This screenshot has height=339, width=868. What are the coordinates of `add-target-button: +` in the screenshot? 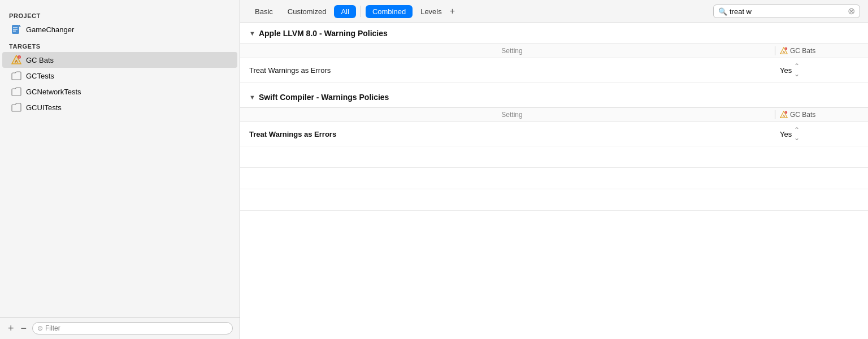 It's located at (11, 328).